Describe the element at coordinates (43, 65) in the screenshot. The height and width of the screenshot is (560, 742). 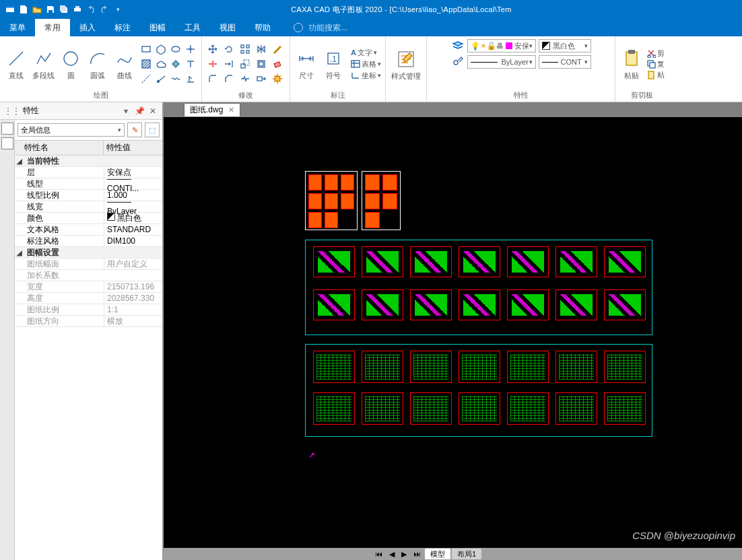
I see `polyline-button: 多段线` at that location.